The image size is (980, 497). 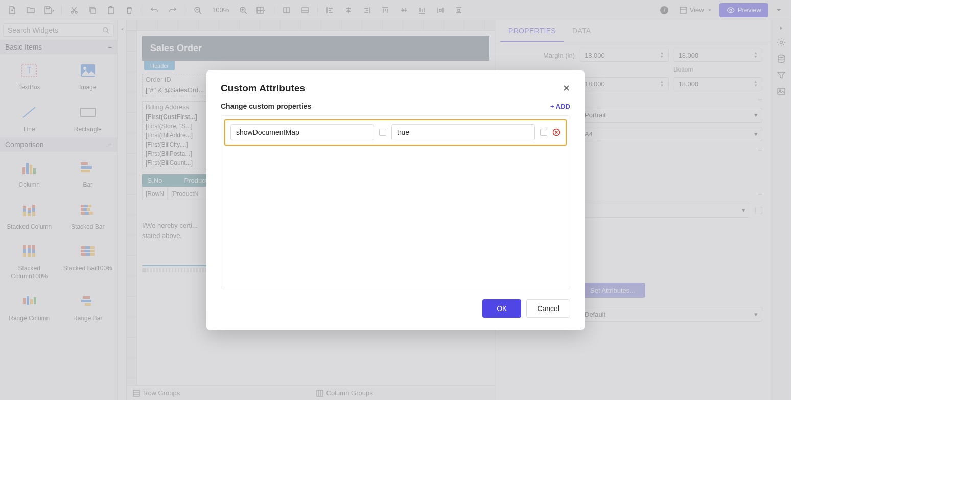 What do you see at coordinates (544, 132) in the screenshot?
I see `fx-value-button` at bounding box center [544, 132].